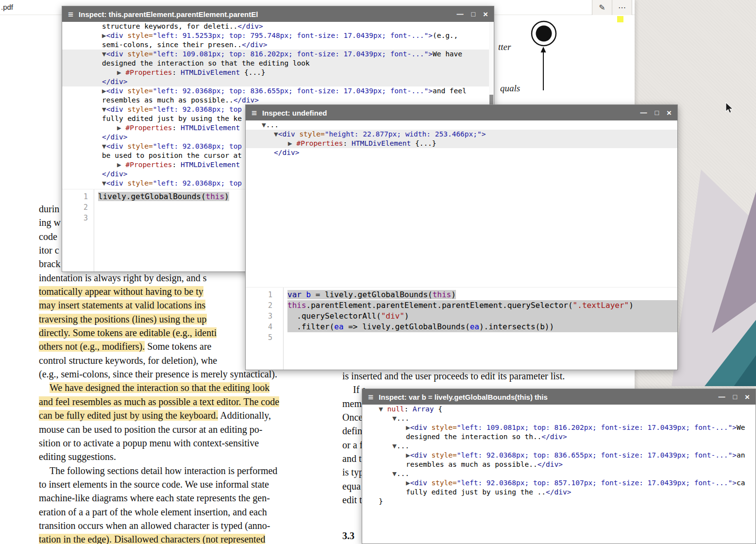  Describe the element at coordinates (180, 388) in the screenshot. I see `pdf-text-line: We have designed the interaction so that…` at that location.